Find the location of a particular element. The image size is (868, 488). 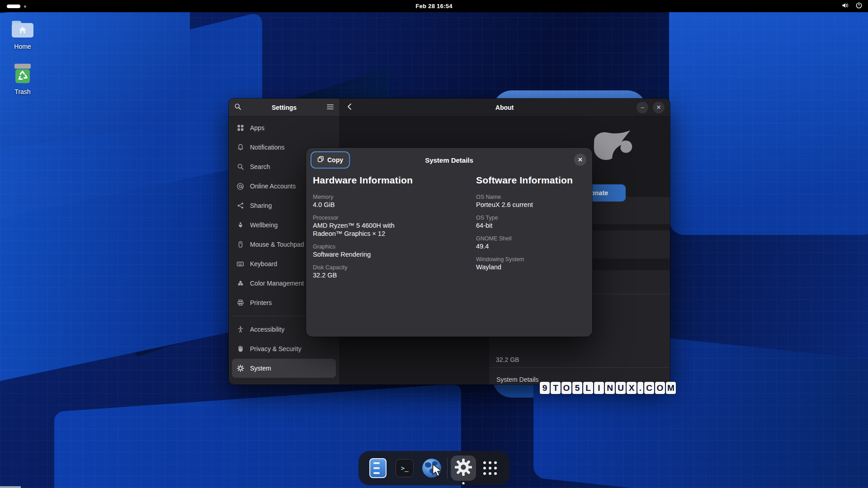

at-icon is located at coordinates (241, 186).